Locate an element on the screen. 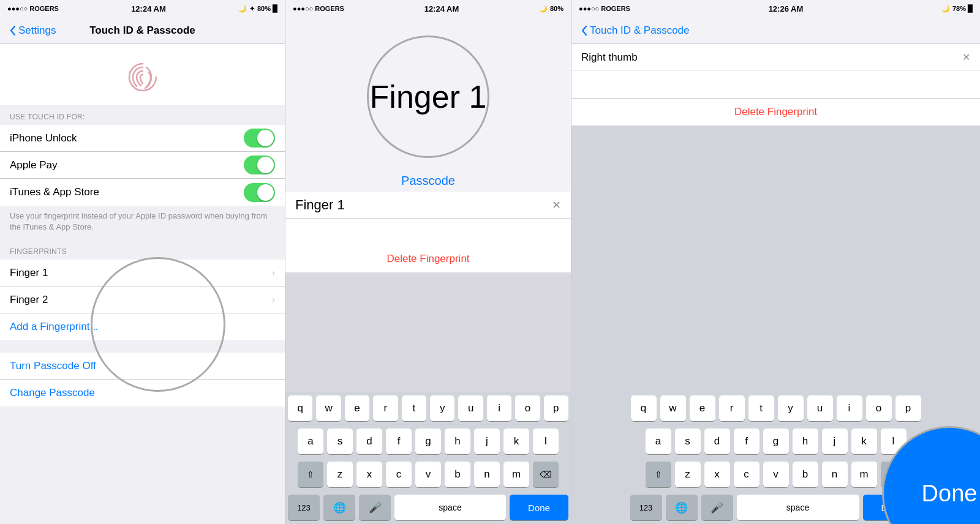 This screenshot has height=524, width=980. change-passcode-label: Change Passcode is located at coordinates (53, 393).